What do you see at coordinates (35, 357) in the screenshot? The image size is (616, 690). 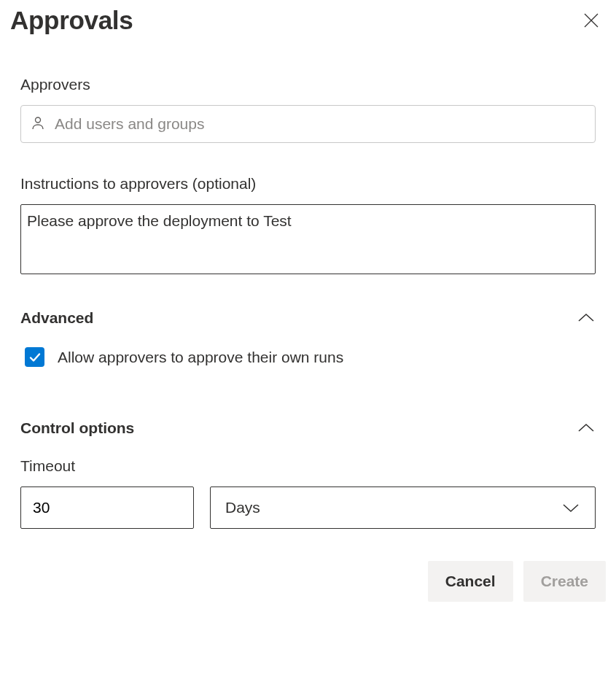 I see `allow-own-runs-checkbox` at bounding box center [35, 357].